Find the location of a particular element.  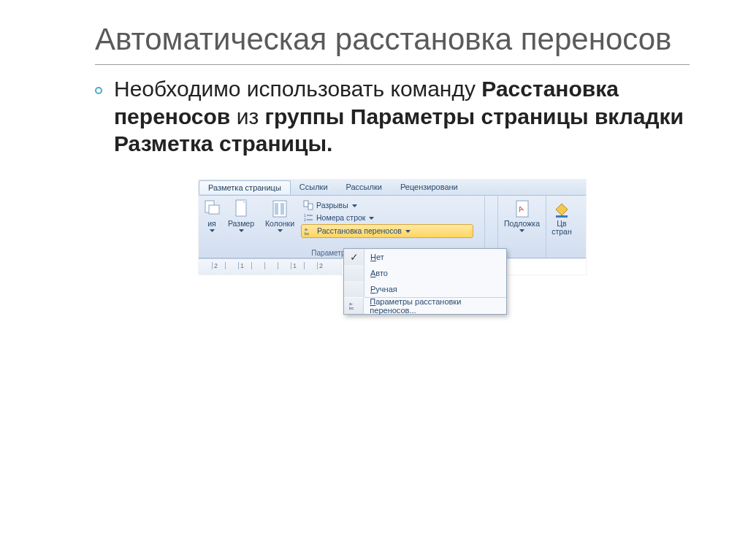

tab-mailings: Рассылки is located at coordinates (365, 187).